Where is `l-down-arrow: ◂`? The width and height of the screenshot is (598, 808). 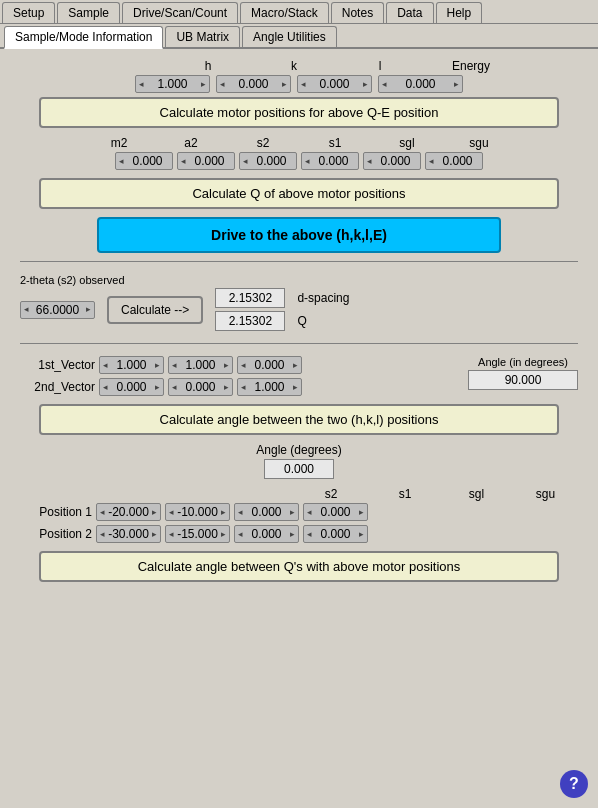
l-down-arrow: ◂ is located at coordinates (304, 84).